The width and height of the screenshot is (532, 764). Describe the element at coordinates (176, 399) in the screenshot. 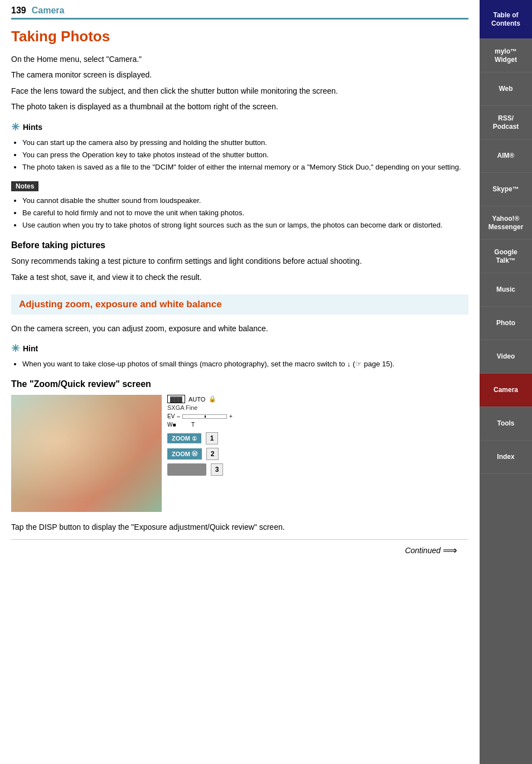

I see `zoom-battery: ▓▓▓` at that location.